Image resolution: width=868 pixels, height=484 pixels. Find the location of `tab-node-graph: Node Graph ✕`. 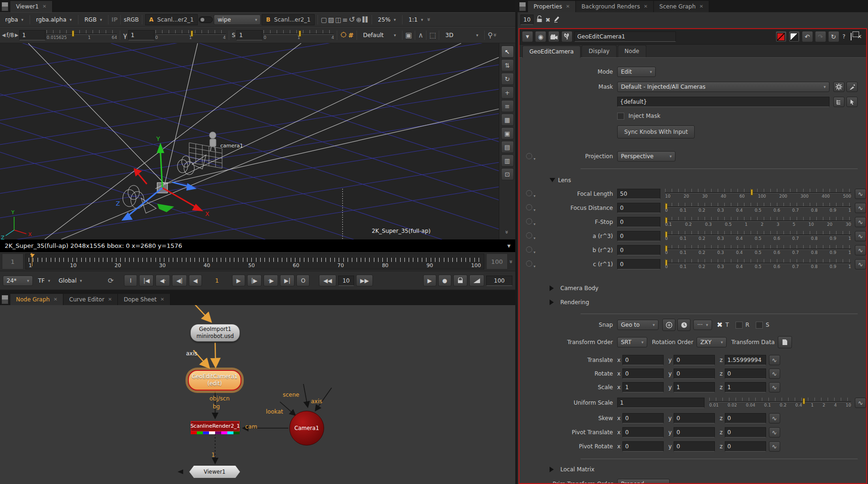

tab-node-graph: Node Graph ✕ is located at coordinates (37, 300).